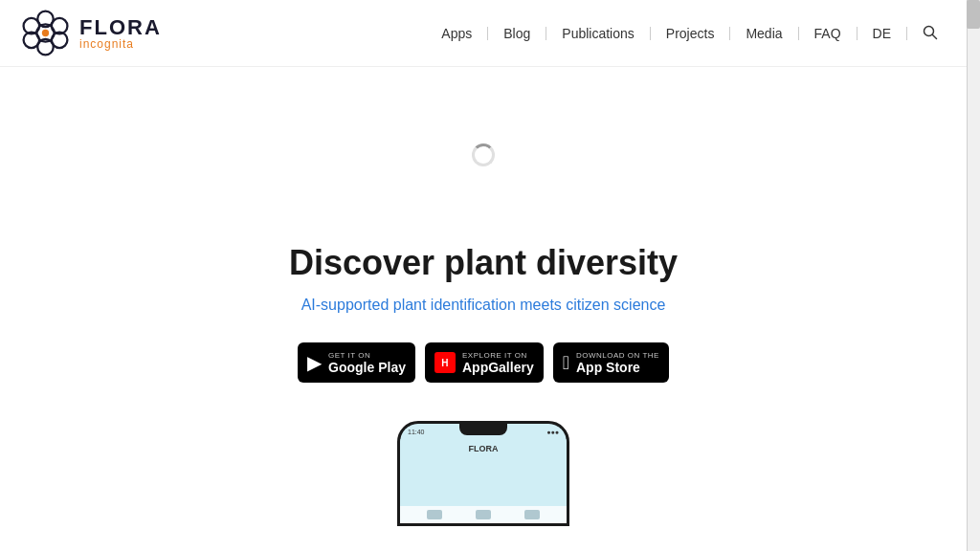 The height and width of the screenshot is (551, 980). What do you see at coordinates (484, 305) in the screenshot?
I see `hero-subtitle: AI-supported plant identification meets …` at bounding box center [484, 305].